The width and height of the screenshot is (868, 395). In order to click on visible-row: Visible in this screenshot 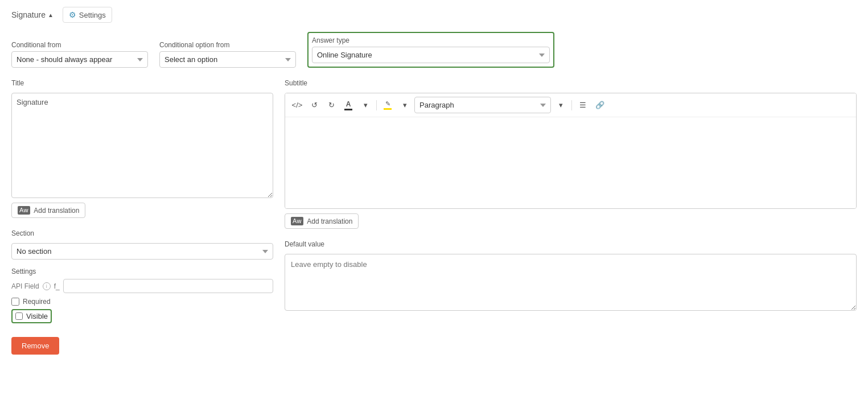, I will do `click(32, 316)`.